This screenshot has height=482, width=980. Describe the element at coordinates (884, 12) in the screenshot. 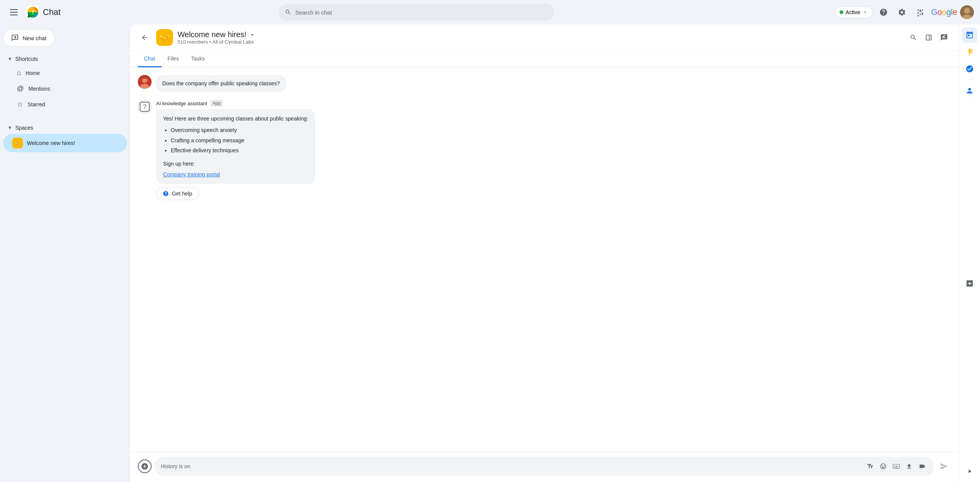

I see `help-icon` at that location.